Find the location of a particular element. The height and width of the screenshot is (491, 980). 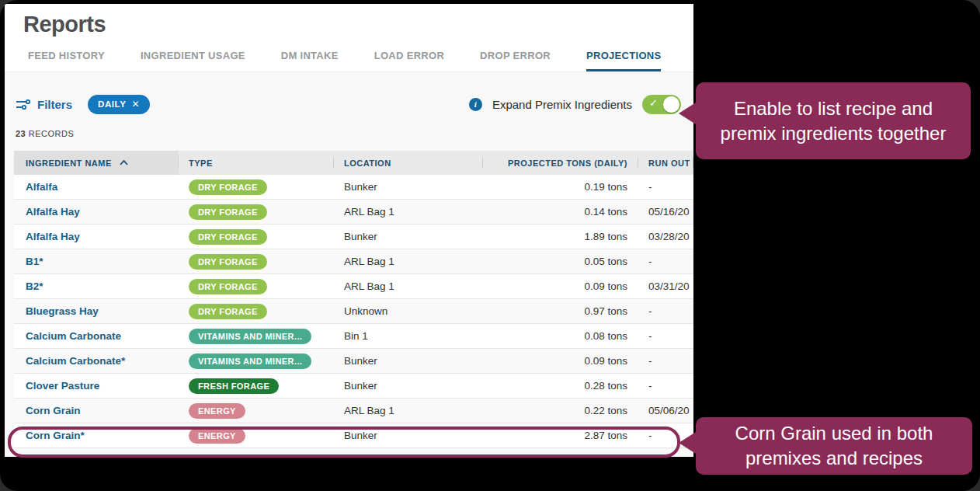

table-row: Calcium Carbonate* VITAMINS AND MINER...… is located at coordinates (354, 361).